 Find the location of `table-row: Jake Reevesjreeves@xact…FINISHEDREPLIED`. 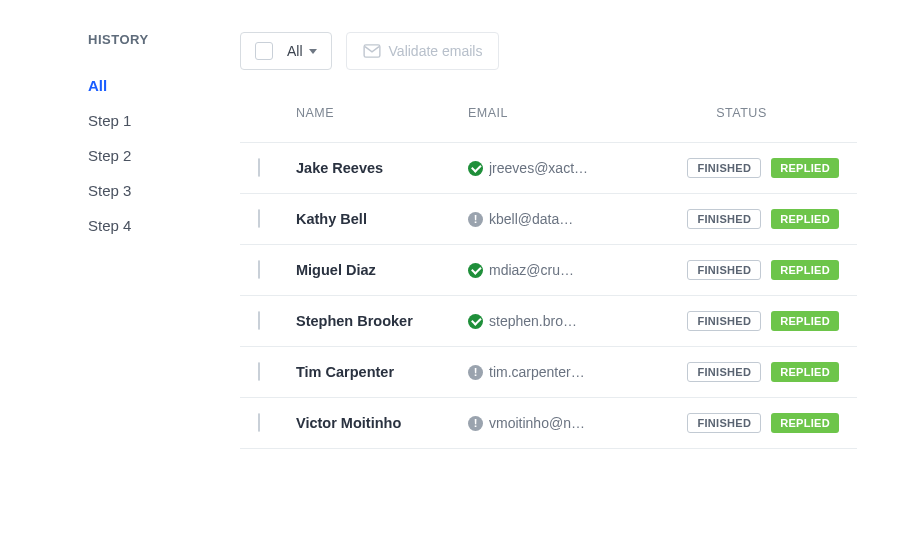

table-row: Jake Reevesjreeves@xact…FINISHEDREPLIED is located at coordinates (548, 168).